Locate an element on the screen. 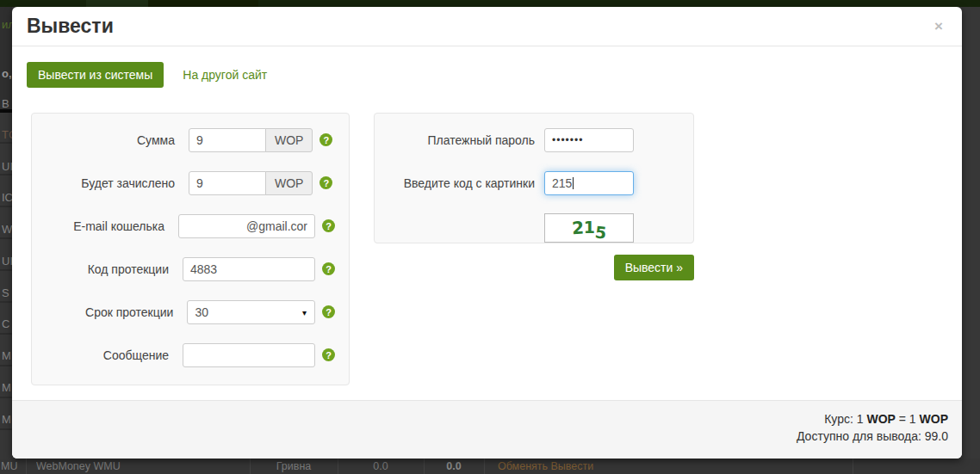  bg-text-fragment: В is located at coordinates (5, 103).